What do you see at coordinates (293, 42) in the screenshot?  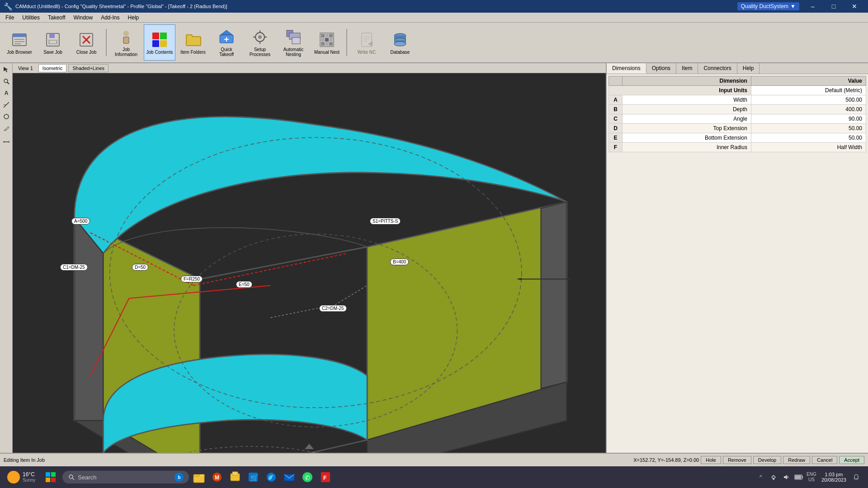 I see `toolbar-automatic-nesting: Automatic Nesting` at bounding box center [293, 42].